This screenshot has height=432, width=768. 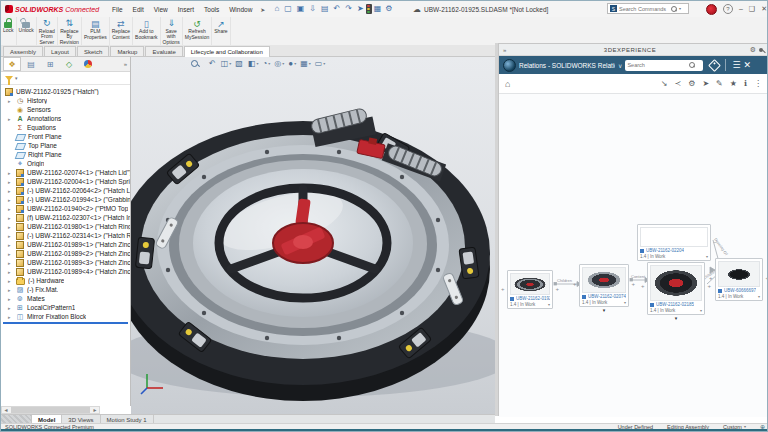 What do you see at coordinates (221, 31) in the screenshot?
I see `command-button: ↗ Share` at bounding box center [221, 31].